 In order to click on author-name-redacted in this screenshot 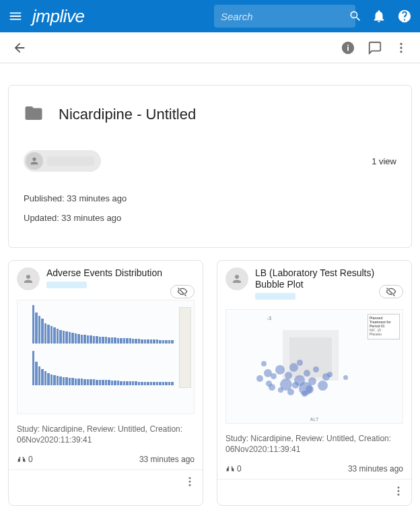, I will do `click(71, 161)`.